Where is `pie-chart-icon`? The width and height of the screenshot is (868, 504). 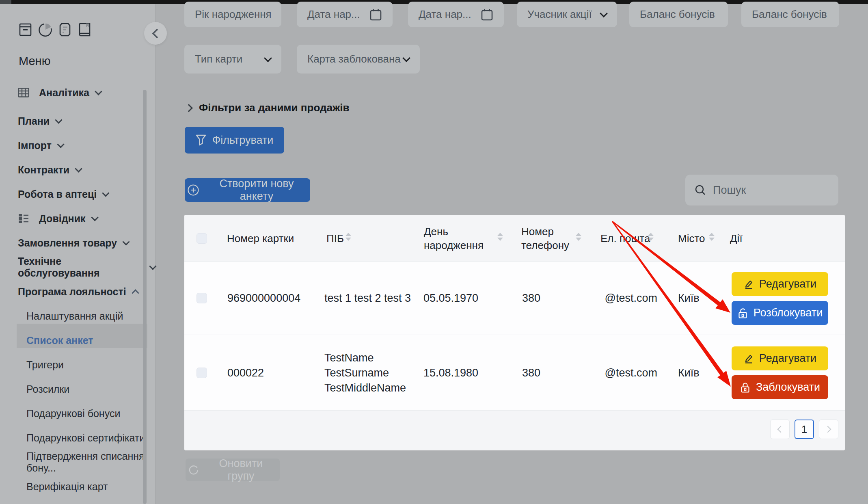 pie-chart-icon is located at coordinates (45, 30).